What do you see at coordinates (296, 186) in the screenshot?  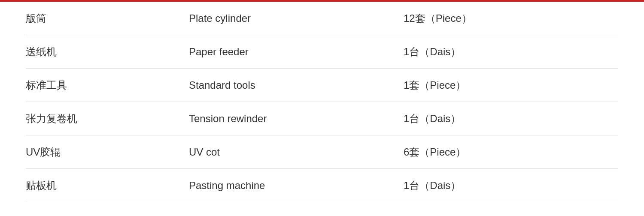 I see `cell-english: Pasting machine` at bounding box center [296, 186].